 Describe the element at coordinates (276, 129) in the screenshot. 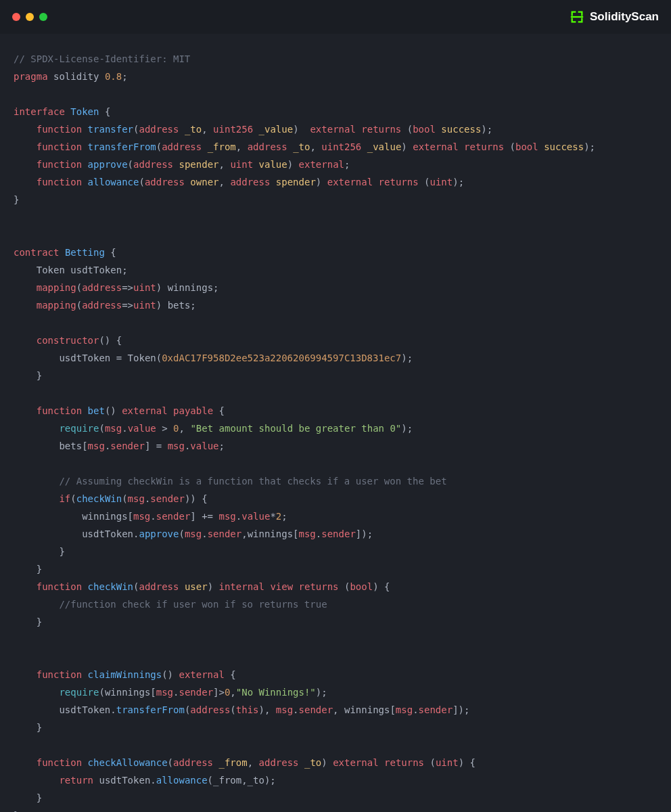

I see `code-param: _value` at that location.